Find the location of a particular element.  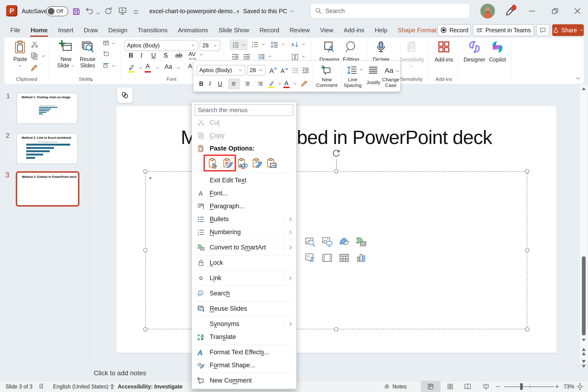

new-slide-button is located at coordinates (66, 47).